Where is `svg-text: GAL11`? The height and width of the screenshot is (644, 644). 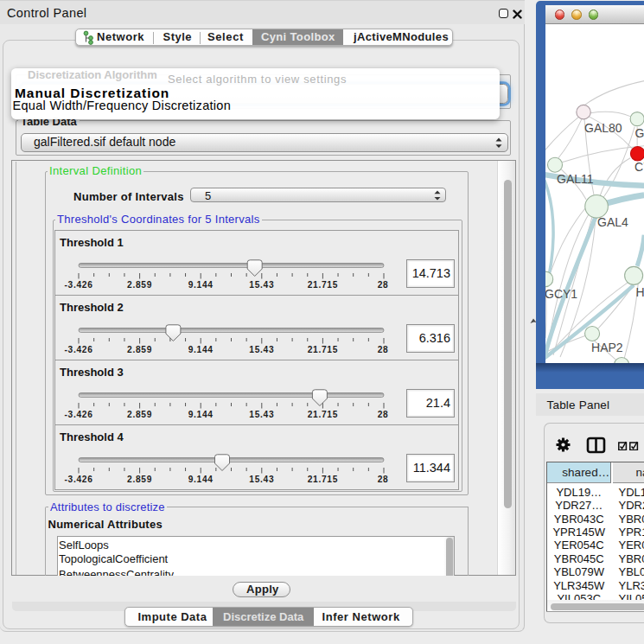 svg-text: GAL11 is located at coordinates (576, 179).